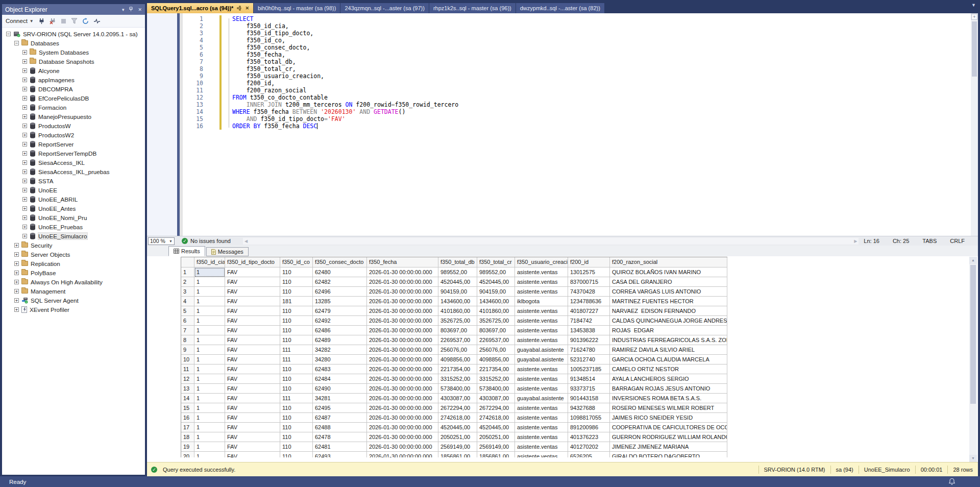 The height and width of the screenshot is (487, 980). Describe the element at coordinates (589, 370) in the screenshot. I see `grid-cell: 1005237185` at that location.